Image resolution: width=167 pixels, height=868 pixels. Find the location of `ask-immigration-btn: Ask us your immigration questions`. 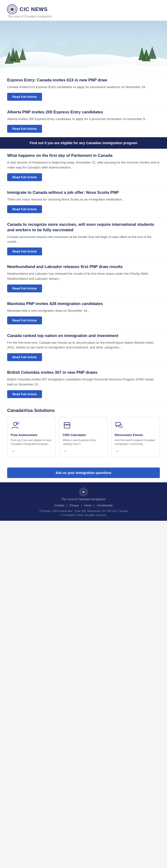

ask-immigration-btn: Ask us your immigration questions is located at coordinates (84, 473).